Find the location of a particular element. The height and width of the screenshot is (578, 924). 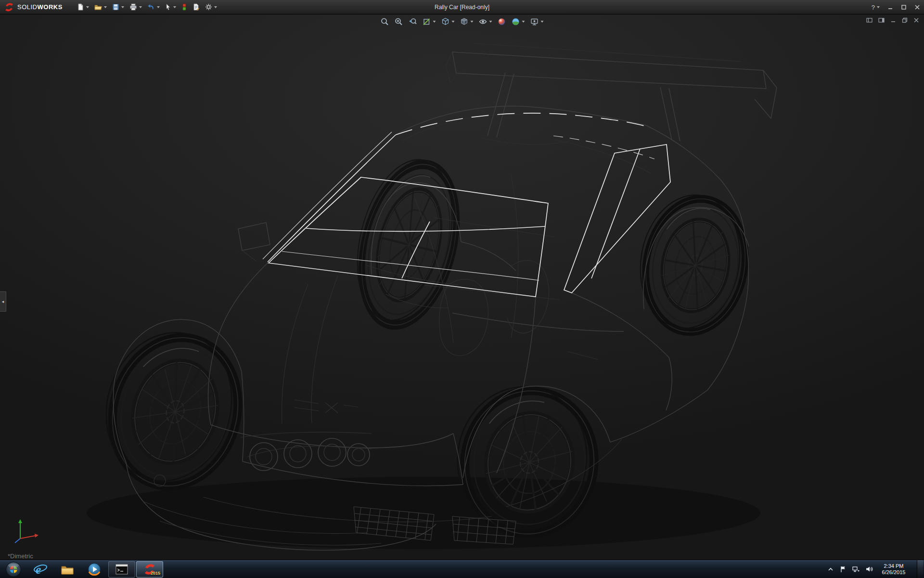

doc-minimize-button is located at coordinates (893, 20).